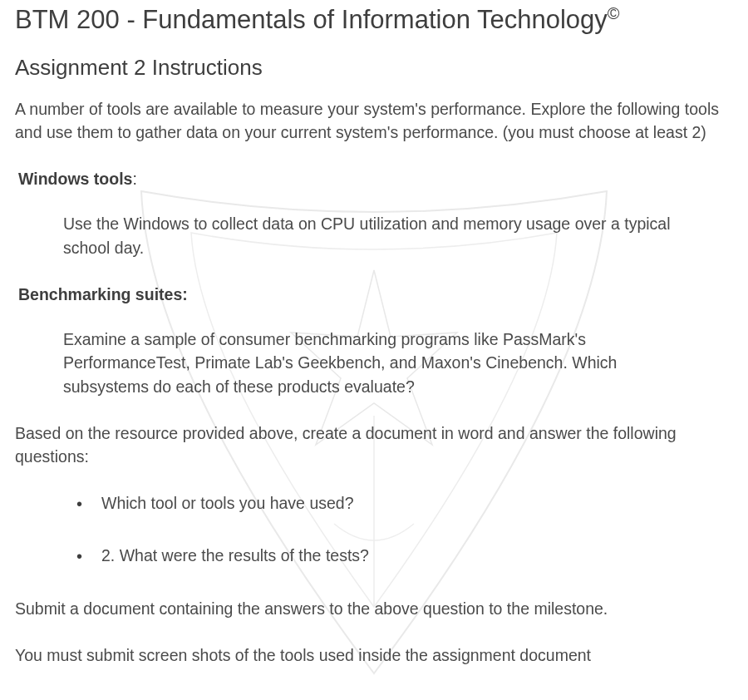 Image resolution: width=748 pixels, height=700 pixels. I want to click on course-title: BTM 200 - Fundamentals of Information Te…, so click(374, 20).